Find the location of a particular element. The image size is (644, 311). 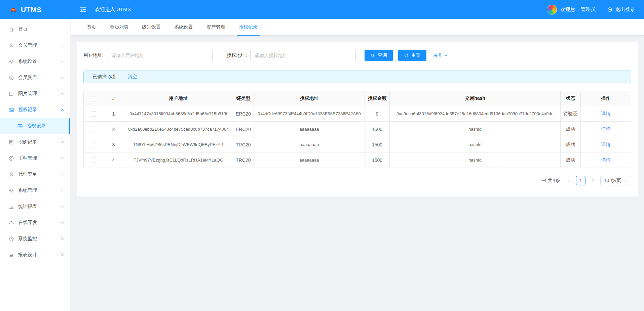

sidebar-item-online-dev: 在线开发 is located at coordinates (35, 223).